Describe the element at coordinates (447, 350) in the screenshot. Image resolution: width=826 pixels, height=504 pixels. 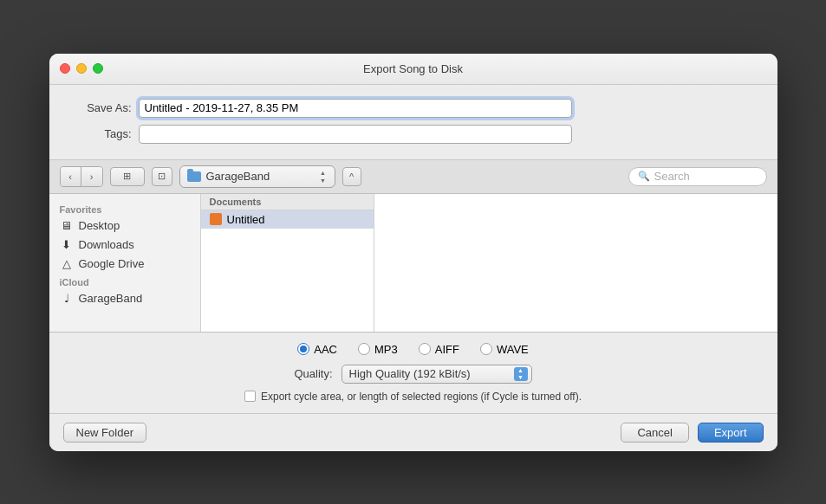
I see `radio-label-aiff: AIFF` at that location.